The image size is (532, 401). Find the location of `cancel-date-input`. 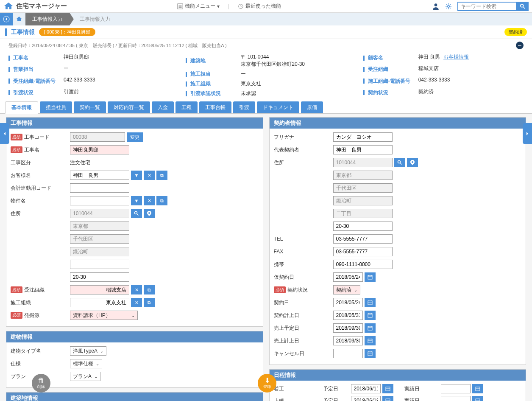

cancel-date-input is located at coordinates (348, 353).